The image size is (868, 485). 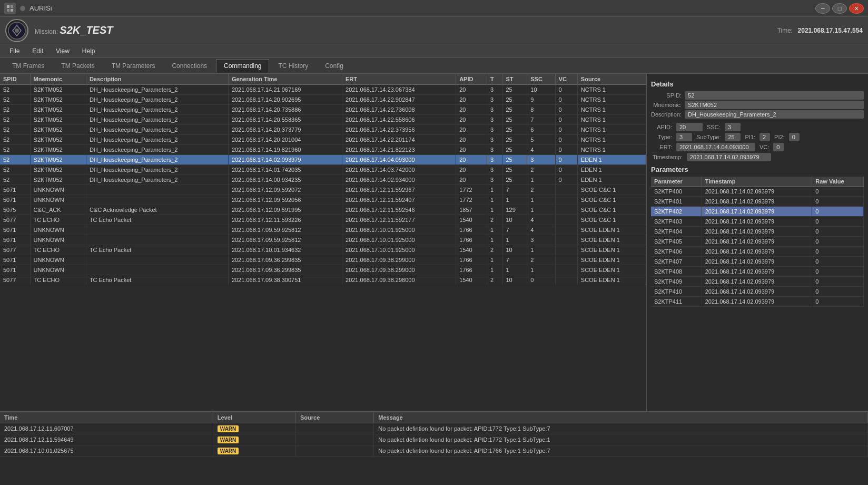 What do you see at coordinates (323, 250) in the screenshot?
I see `table-row: 5077TC ECHOTC Echo Packet2021.068.17.10.…` at bounding box center [323, 250].